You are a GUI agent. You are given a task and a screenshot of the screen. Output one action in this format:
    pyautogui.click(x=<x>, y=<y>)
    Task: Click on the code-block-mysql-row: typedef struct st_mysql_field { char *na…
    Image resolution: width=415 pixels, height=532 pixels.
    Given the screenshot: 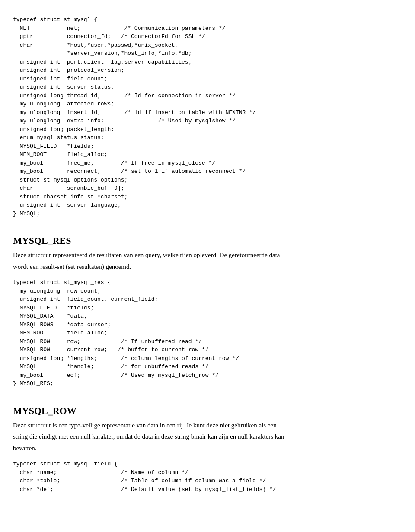 What is the action you would take?
    pyautogui.click(x=208, y=477)
    